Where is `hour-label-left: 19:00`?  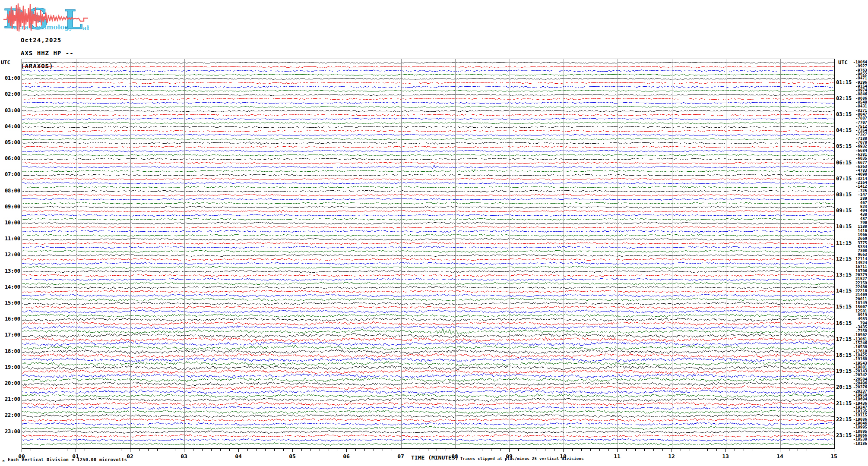
hour-label-left: 19:00 is located at coordinates (10, 367).